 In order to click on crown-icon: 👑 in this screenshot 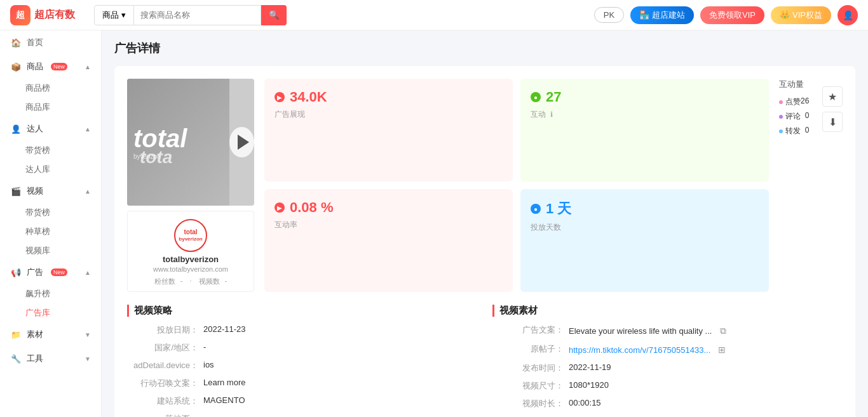, I will do `click(785, 15)`.